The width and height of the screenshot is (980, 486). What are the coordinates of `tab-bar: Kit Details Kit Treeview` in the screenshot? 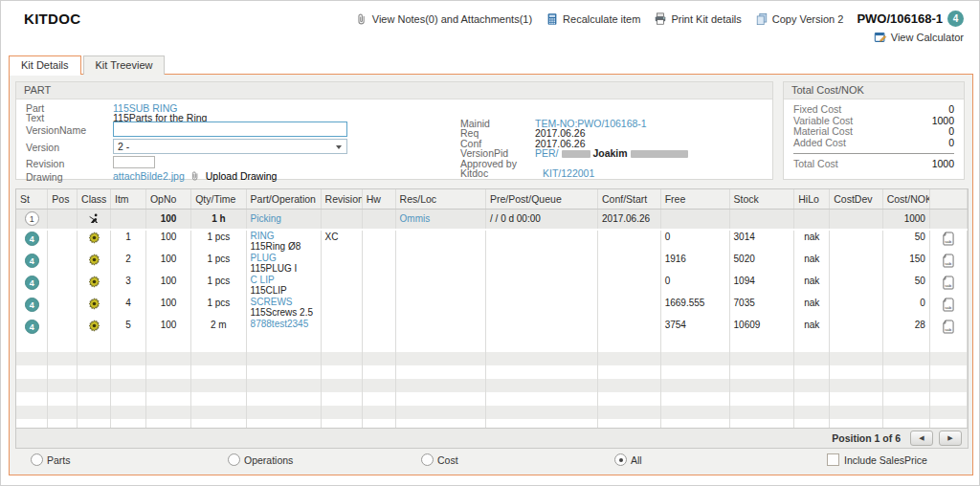 It's located at (88, 65).